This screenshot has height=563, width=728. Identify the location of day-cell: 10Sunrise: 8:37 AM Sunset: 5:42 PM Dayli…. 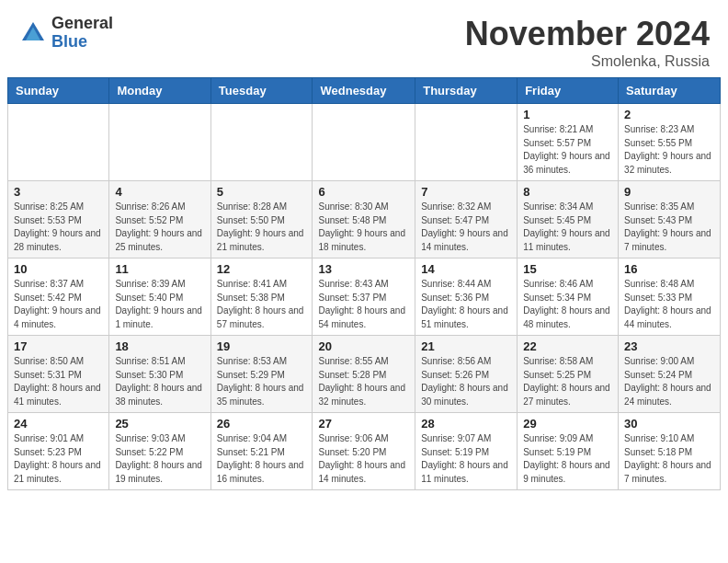
(59, 297).